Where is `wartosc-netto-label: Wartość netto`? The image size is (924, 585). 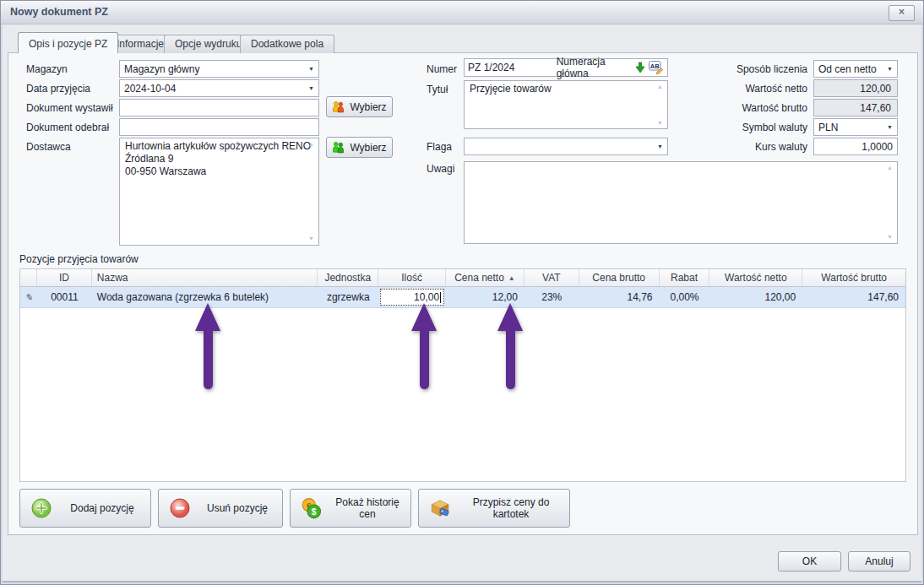
wartosc-netto-label: Wartość netto is located at coordinates (761, 89).